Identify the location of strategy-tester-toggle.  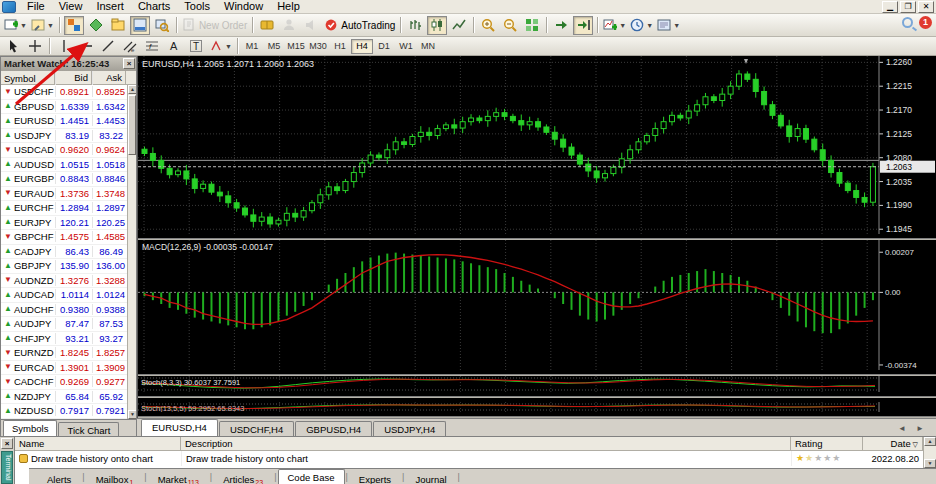
(162, 26).